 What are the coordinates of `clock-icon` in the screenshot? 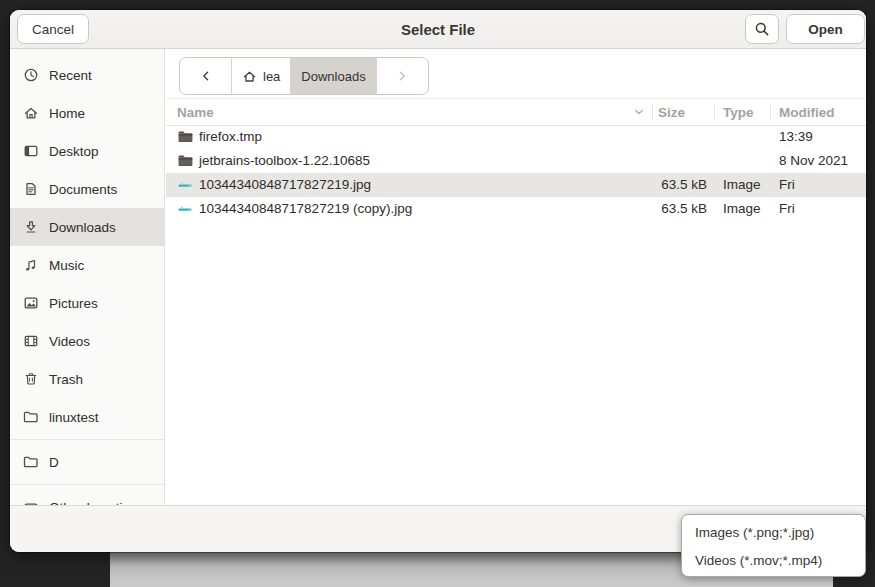 It's located at (31, 75).